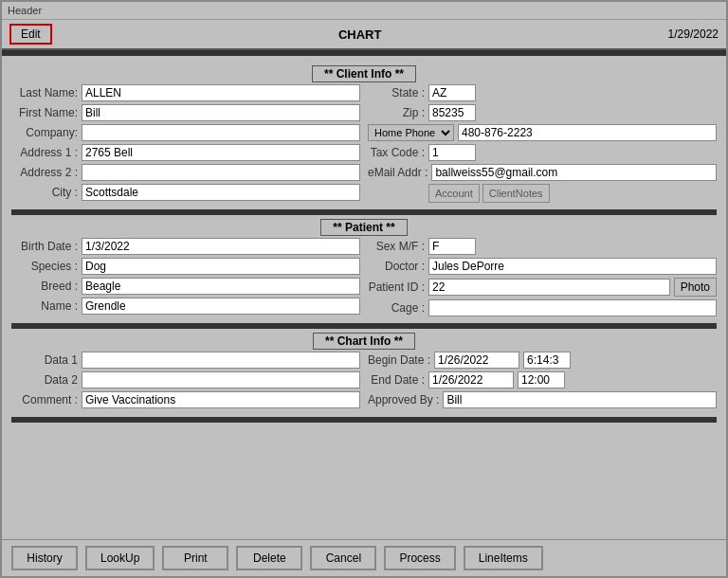 Image resolution: width=728 pixels, height=578 pixels. I want to click on city-label: City :, so click(45, 192).